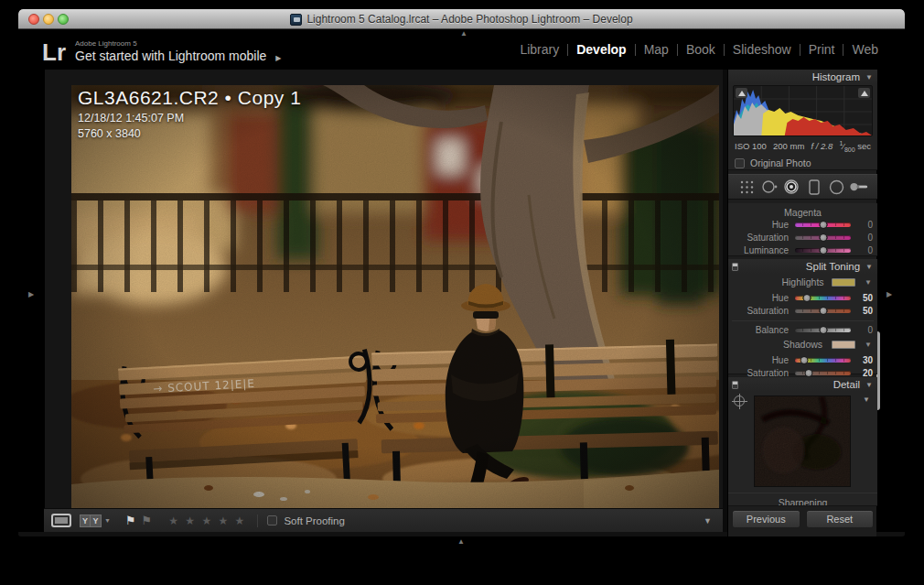  Describe the element at coordinates (296, 20) in the screenshot. I see `catalog-icon` at that location.